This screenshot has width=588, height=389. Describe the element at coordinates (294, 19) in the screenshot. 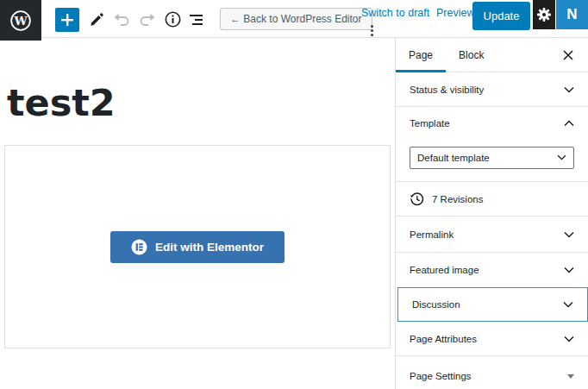

I see `editor-toolbar: W` at that location.